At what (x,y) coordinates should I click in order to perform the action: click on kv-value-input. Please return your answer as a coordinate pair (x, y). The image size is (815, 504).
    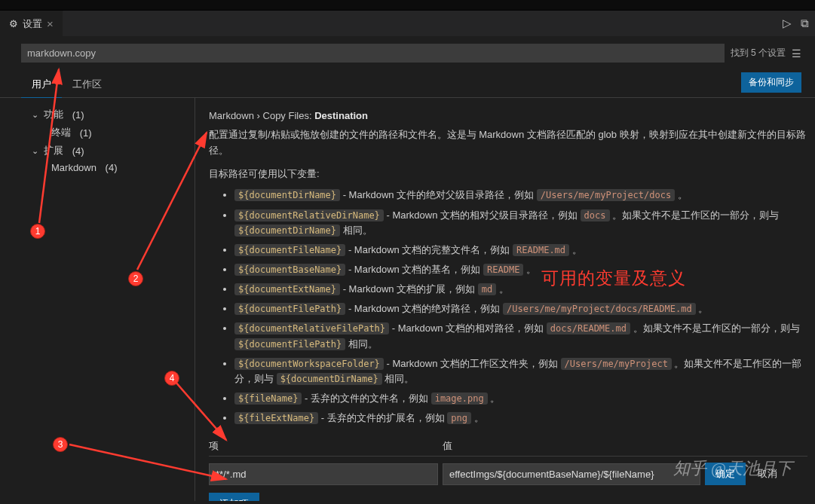
    Looking at the image, I should click on (571, 475).